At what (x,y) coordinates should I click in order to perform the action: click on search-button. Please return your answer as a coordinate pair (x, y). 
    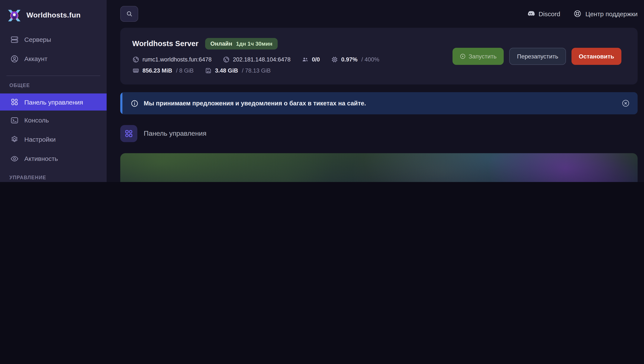
    Looking at the image, I should click on (129, 14).